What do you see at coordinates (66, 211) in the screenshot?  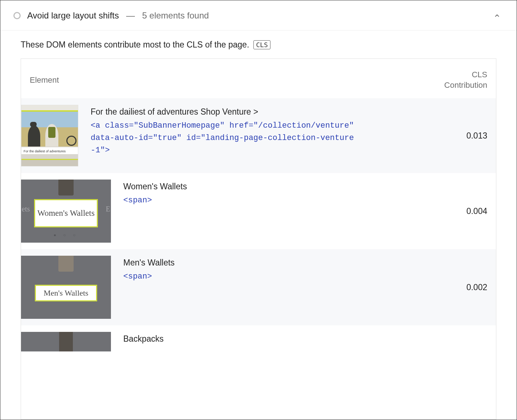 I see `element-thumbnail: ets E Women's Wallets ● ○ ○` at bounding box center [66, 211].